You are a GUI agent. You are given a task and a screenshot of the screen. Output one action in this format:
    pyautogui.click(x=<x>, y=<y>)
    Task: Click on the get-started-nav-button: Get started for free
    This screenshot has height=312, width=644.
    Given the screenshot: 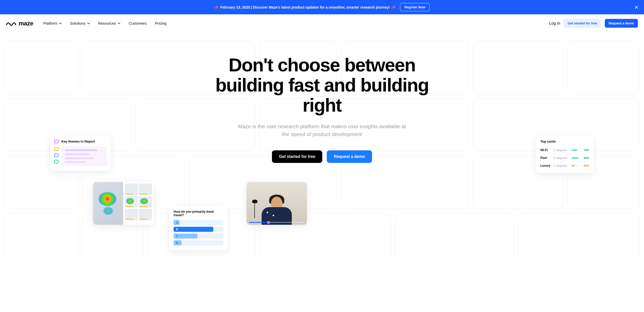 What is the action you would take?
    pyautogui.click(x=583, y=23)
    